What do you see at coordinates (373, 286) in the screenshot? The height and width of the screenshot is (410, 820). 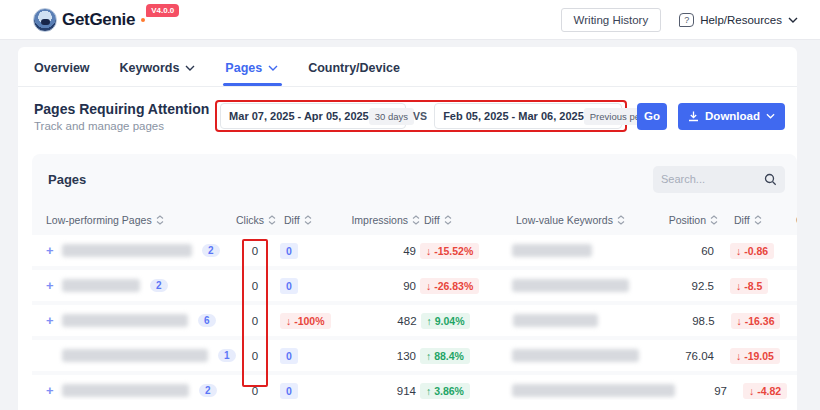 I see `impressions-value: 90` at bounding box center [373, 286].